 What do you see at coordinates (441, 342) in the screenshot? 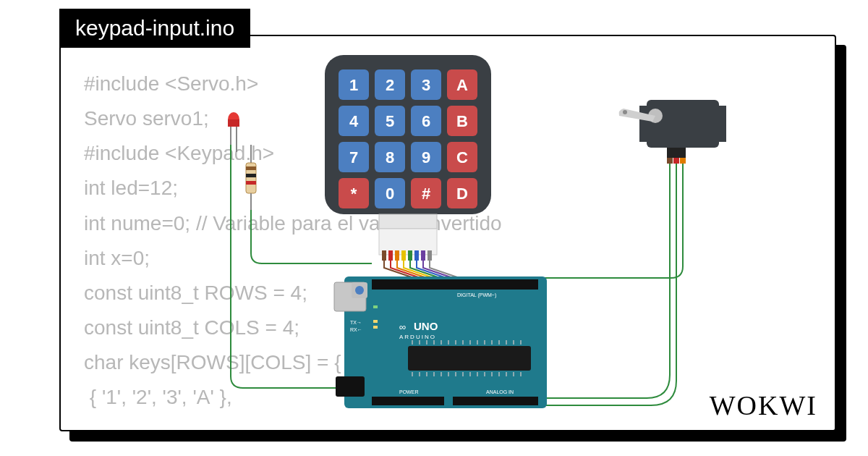
I see `arduino-uno: ∞ UNO ARDUINO DIGITAL (PWM~) TX→ RX← POW…` at bounding box center [441, 342].